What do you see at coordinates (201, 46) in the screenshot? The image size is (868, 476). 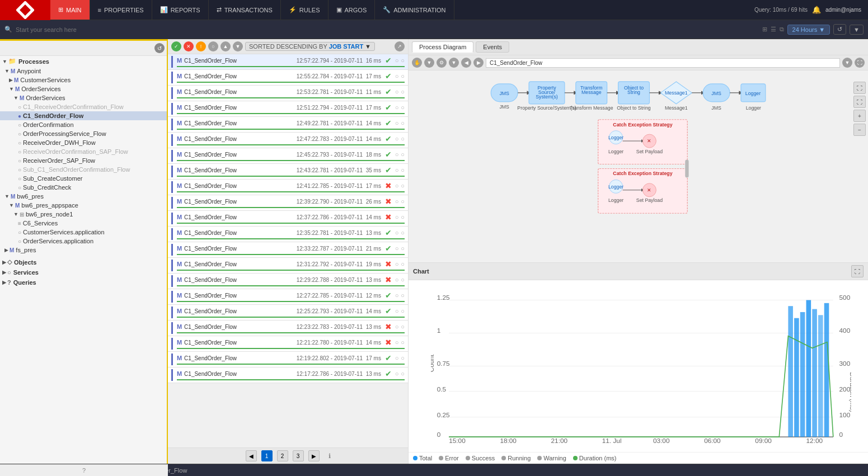 I see `pause-button: !` at bounding box center [201, 46].